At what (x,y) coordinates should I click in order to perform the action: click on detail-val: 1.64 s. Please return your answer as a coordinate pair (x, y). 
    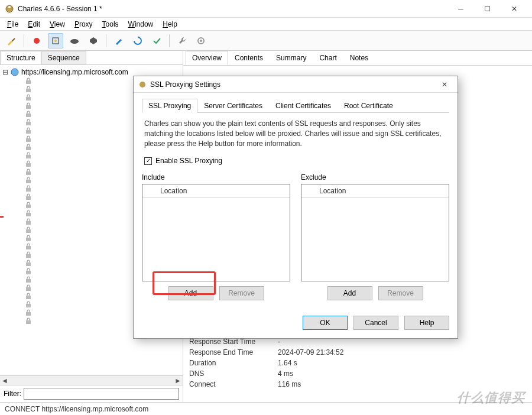
    Looking at the image, I should click on (402, 363).